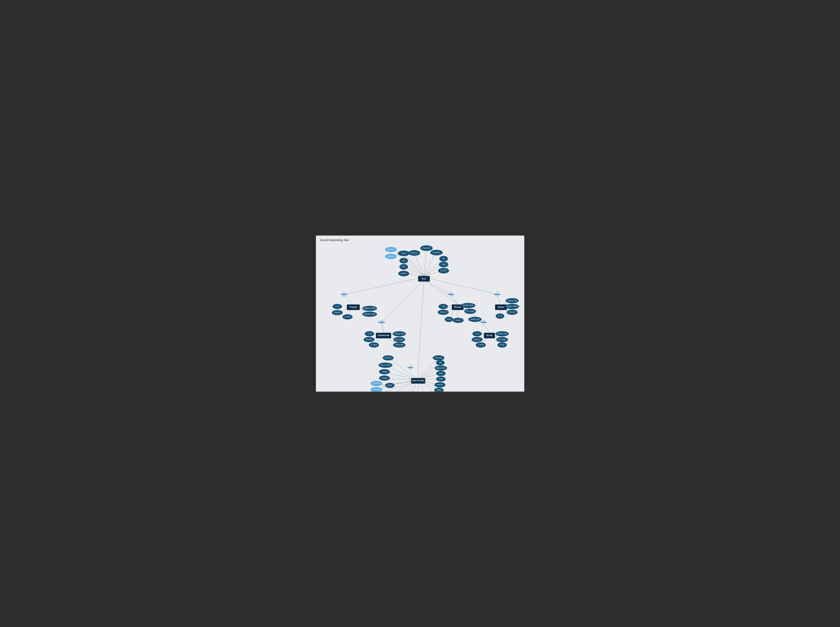  What do you see at coordinates (399, 345) in the screenshot?
I see `svg-text: Testimonial` at bounding box center [399, 345].